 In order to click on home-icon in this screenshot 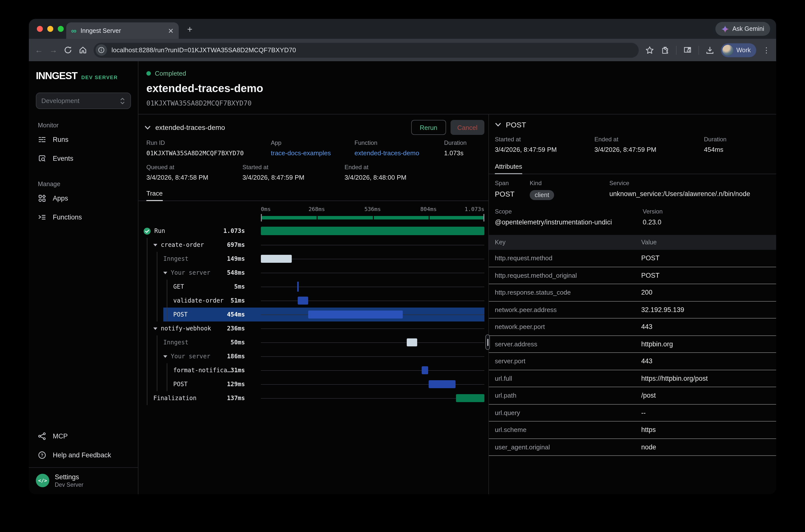, I will do `click(83, 50)`.